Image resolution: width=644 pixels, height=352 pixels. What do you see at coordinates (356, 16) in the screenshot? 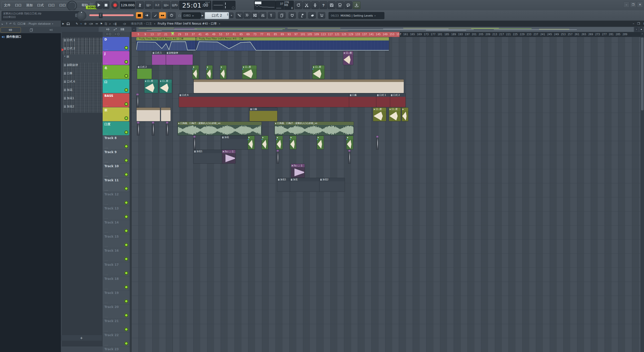
I see `session-status-panel: 06/23 MIXING | Setting Levels ▸` at bounding box center [356, 16].